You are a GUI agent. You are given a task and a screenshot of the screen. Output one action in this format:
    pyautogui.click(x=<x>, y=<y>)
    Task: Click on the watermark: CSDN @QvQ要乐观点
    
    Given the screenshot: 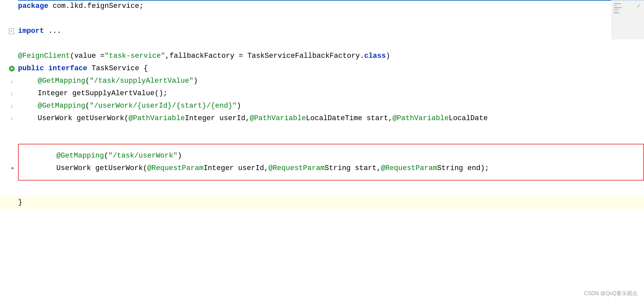 What is the action you would take?
    pyautogui.click(x=611, y=293)
    